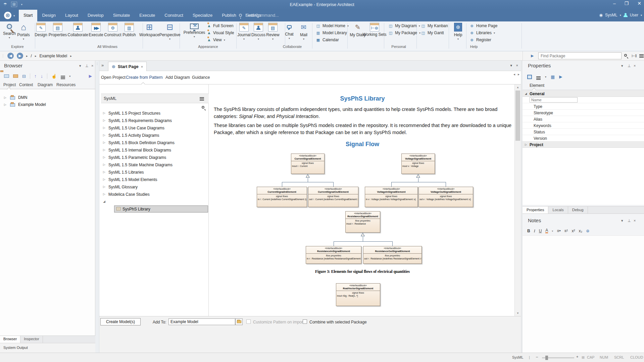 This screenshot has height=362, width=644. Describe the element at coordinates (155, 209) in the screenshot. I see `pattern-item-sysphs-library: SysPhS Library` at that location.